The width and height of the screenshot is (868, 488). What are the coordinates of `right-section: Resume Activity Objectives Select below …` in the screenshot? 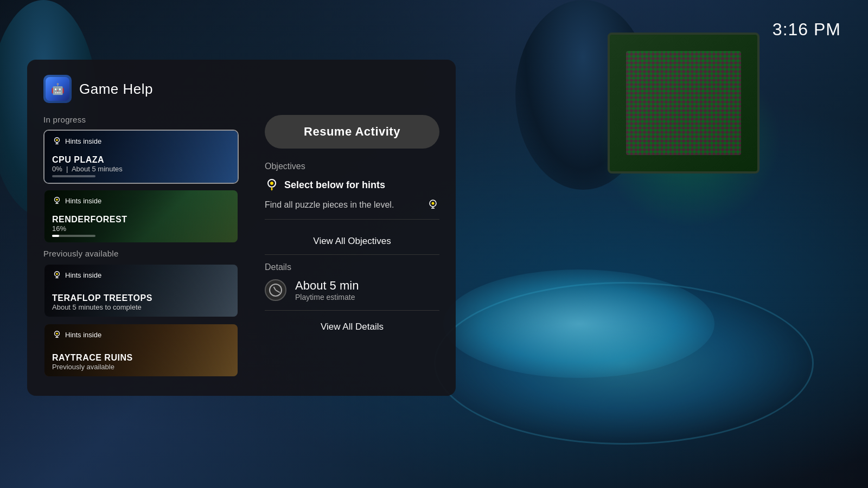 It's located at (344, 248).